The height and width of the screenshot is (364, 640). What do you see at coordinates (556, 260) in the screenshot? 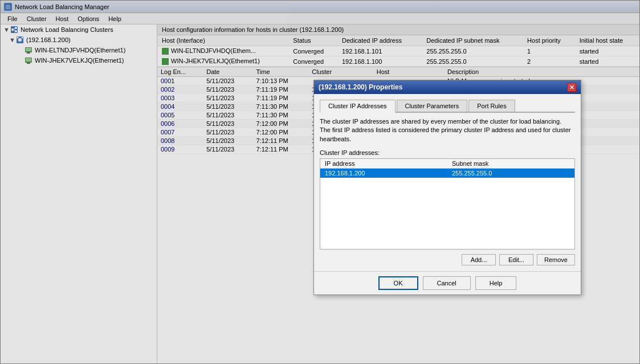
I see `remove-button: Remove` at bounding box center [556, 260].